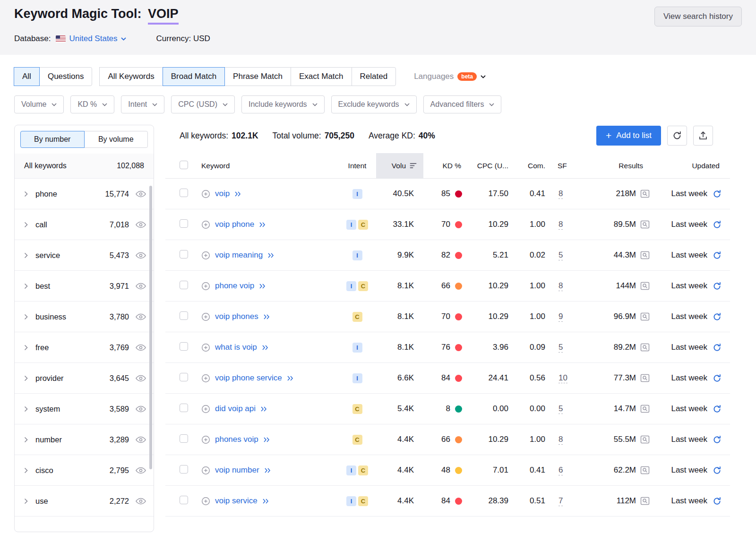 The image size is (756, 543). What do you see at coordinates (625, 166) in the screenshot?
I see `column-header-results: Results` at bounding box center [625, 166].